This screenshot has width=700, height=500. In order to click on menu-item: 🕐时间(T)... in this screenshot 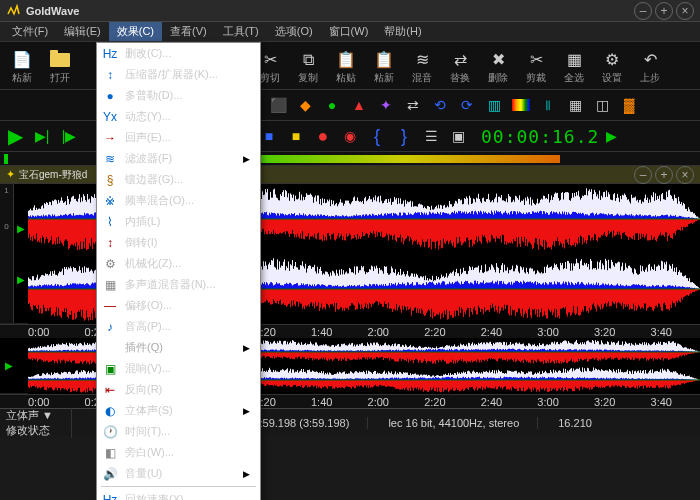, I will do `click(178, 432)`.